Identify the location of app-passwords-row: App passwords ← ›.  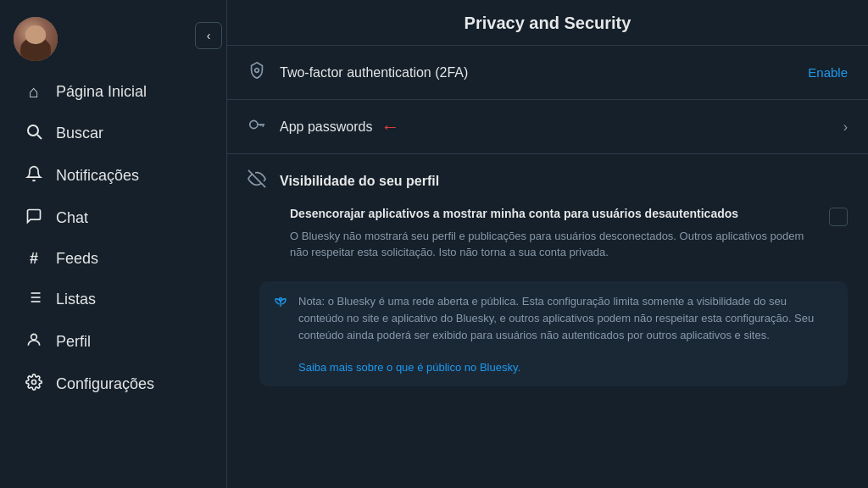
(548, 127).